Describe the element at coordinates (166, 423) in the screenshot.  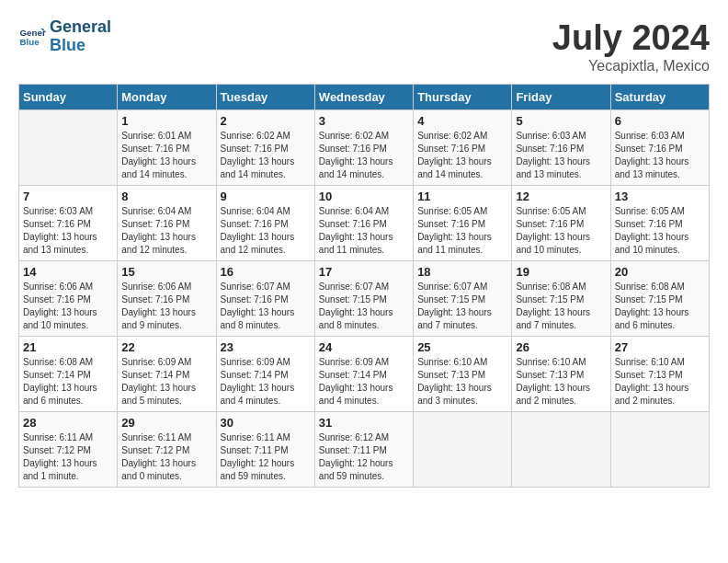
I see `day-number: 29` at that location.